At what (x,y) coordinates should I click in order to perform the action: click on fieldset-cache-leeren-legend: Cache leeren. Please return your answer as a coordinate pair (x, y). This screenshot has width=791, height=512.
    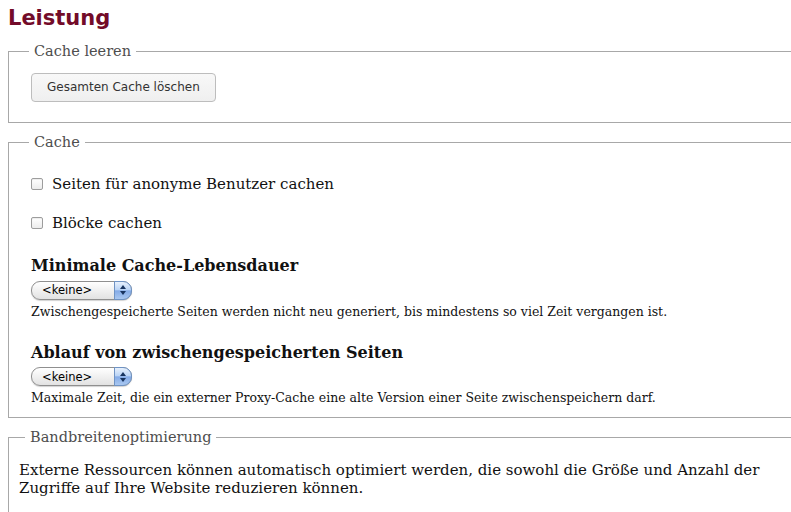
    Looking at the image, I should click on (82, 51).